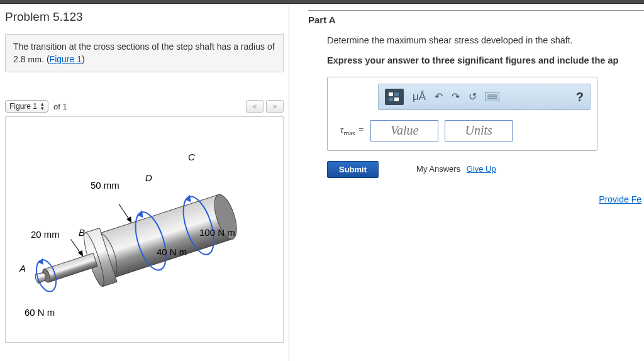  What do you see at coordinates (82, 233) in the screenshot?
I see `label-B: B` at bounding box center [82, 233].